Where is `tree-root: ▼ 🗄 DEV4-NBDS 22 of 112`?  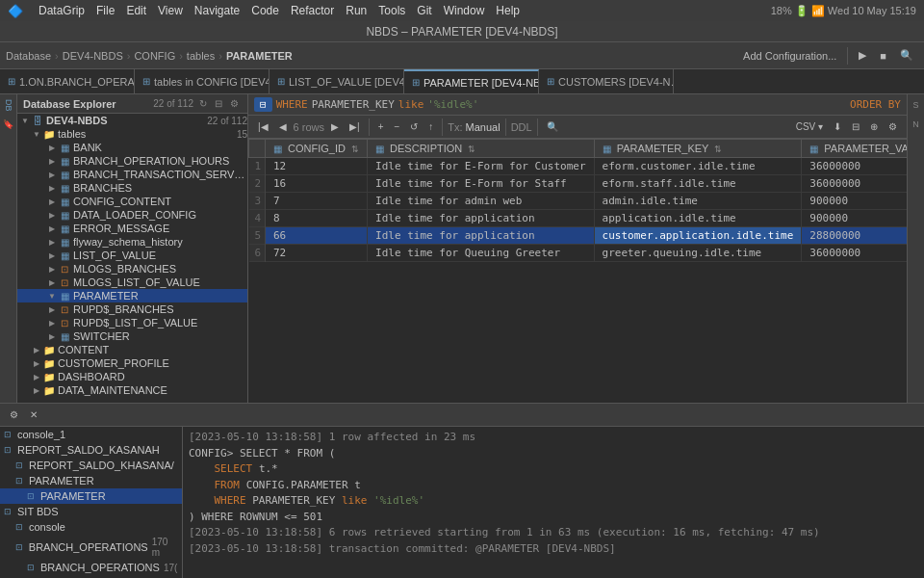 tree-root: ▼ 🗄 DEV4-NBDS 22 of 112 is located at coordinates (133, 120).